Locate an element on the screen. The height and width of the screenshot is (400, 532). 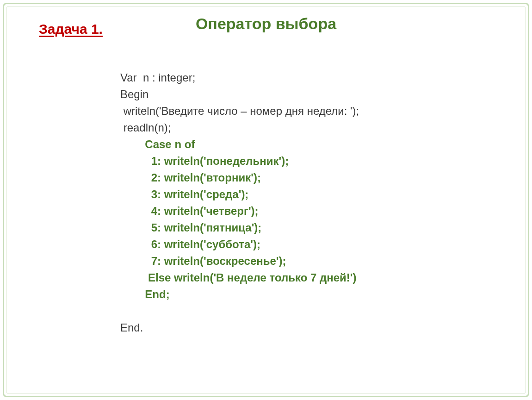
code-case-2: 2: writeln('вторник'); is located at coordinates (191, 178).